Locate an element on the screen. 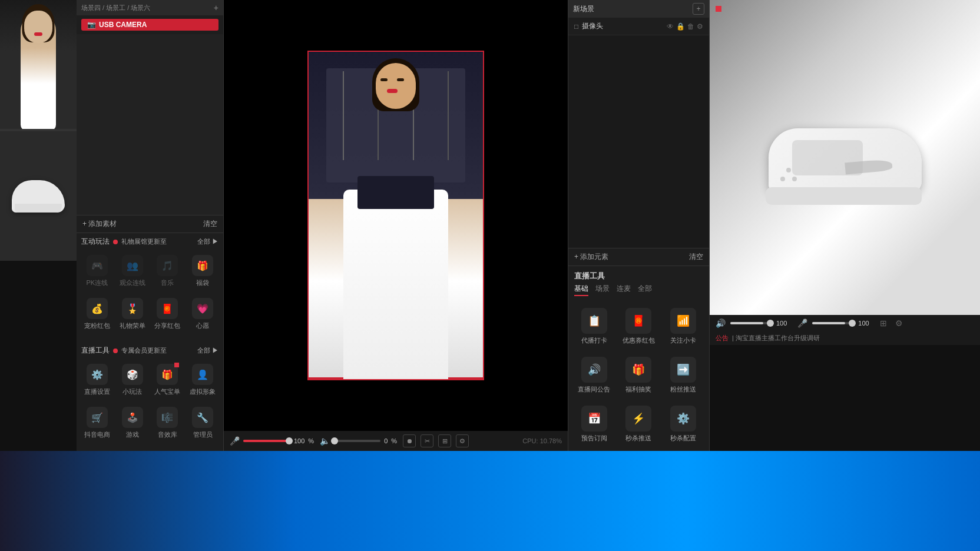 The image size is (980, 551). fan-gift-icon: 💰 is located at coordinates (97, 308).